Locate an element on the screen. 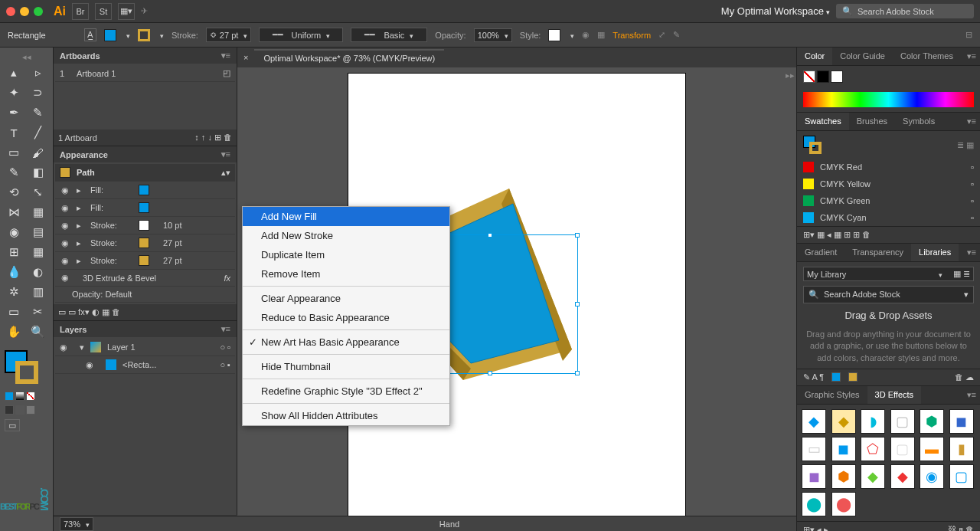 The image size is (980, 531). artboard-options-icon: ◰ is located at coordinates (227, 74).